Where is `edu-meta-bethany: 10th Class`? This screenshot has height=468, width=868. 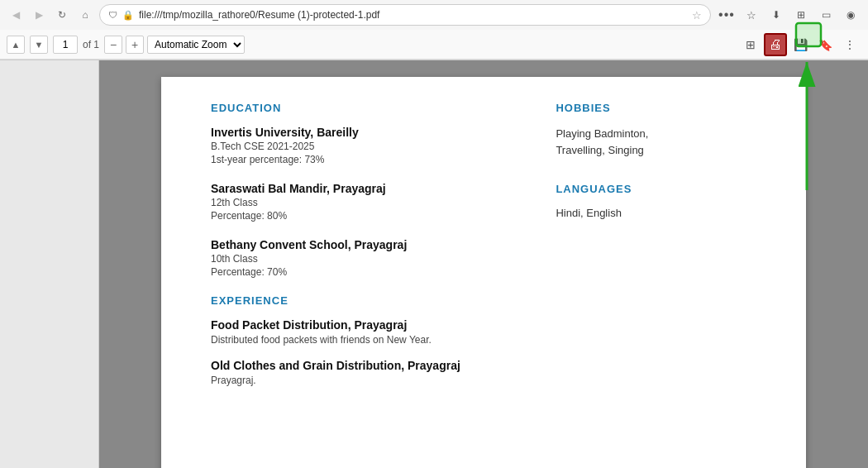
edu-meta-bethany: 10th Class is located at coordinates (367, 259).